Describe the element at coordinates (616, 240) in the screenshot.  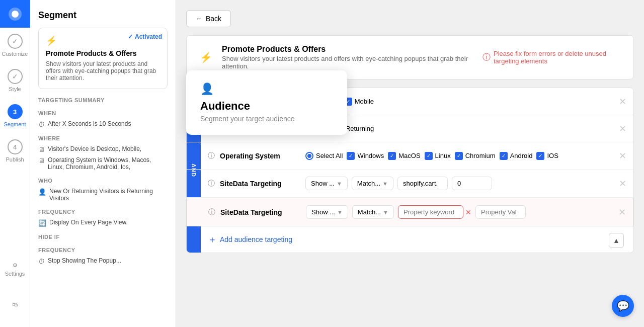
I see `chevron-up-icon: ▲` at that location.